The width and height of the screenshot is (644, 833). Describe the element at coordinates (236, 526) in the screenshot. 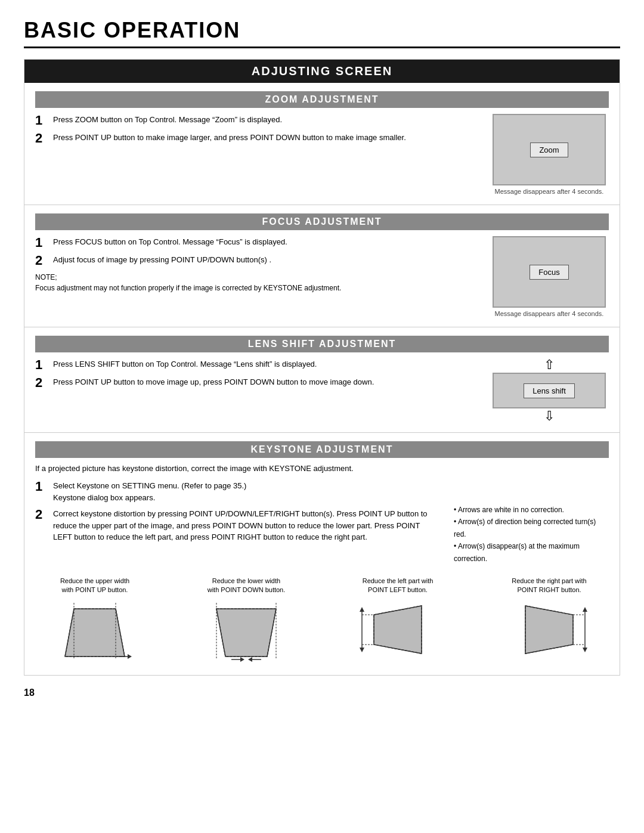

I see `keystone-item-2: 2 Correct keystone distortion by pressin…` at that location.